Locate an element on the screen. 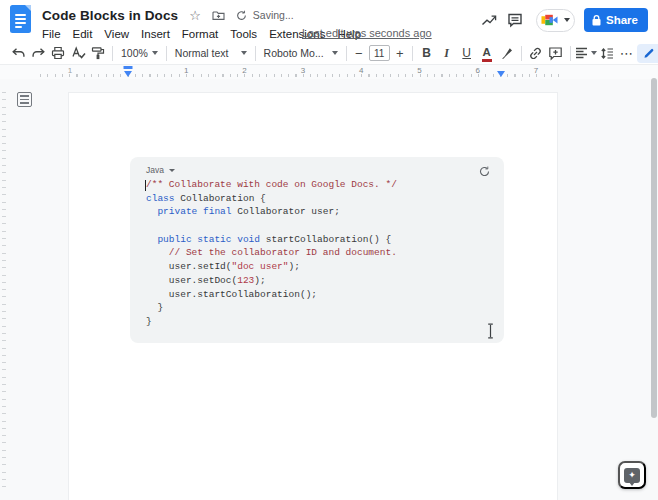 This screenshot has width=658, height=500. decrease-font-size-button: − is located at coordinates (359, 54).